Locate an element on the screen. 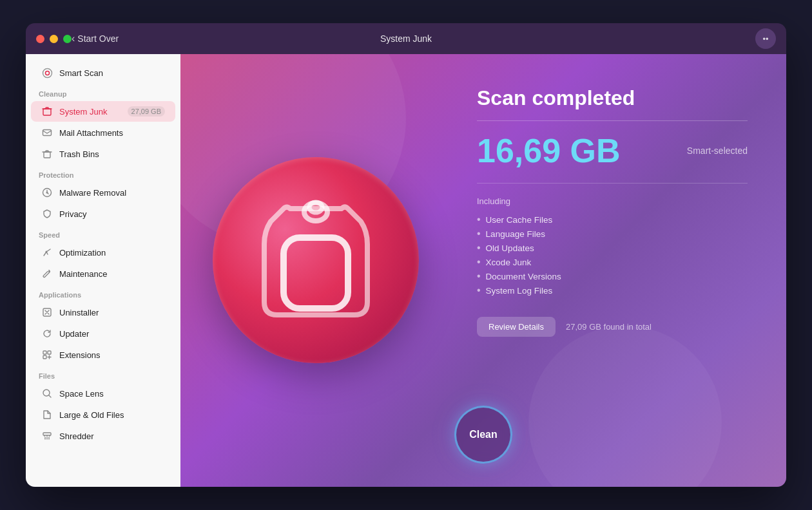 This screenshot has width=812, height=510. sidebar-item-large-old-files: Large & Old Files is located at coordinates (103, 415).